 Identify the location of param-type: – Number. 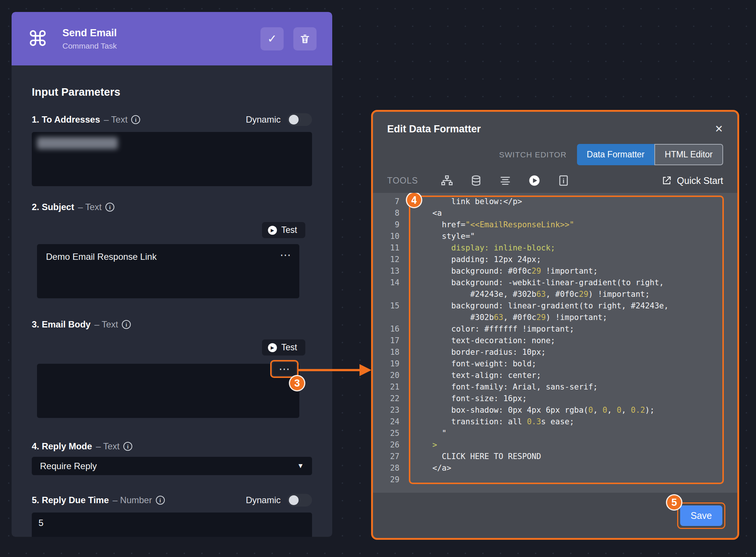
(132, 500).